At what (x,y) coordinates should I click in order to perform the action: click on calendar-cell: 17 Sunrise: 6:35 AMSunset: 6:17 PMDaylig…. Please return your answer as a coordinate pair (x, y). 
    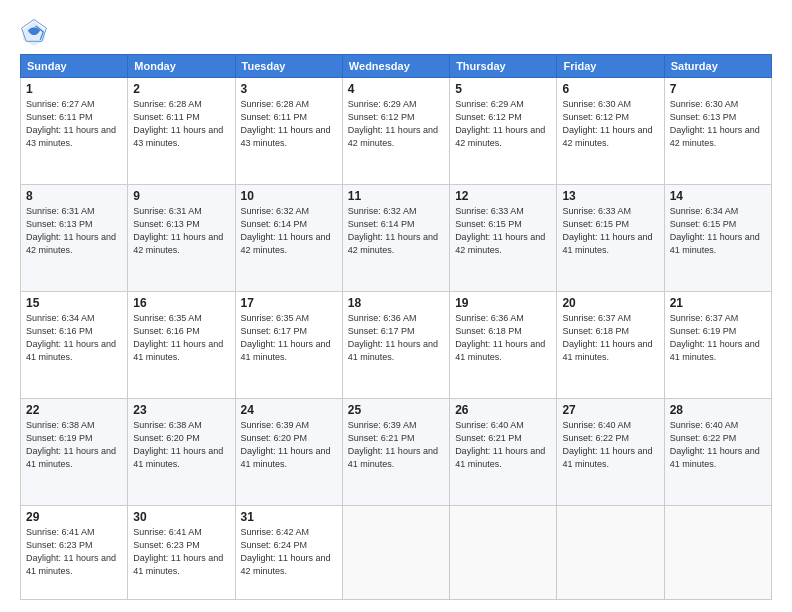
    Looking at the image, I should click on (288, 346).